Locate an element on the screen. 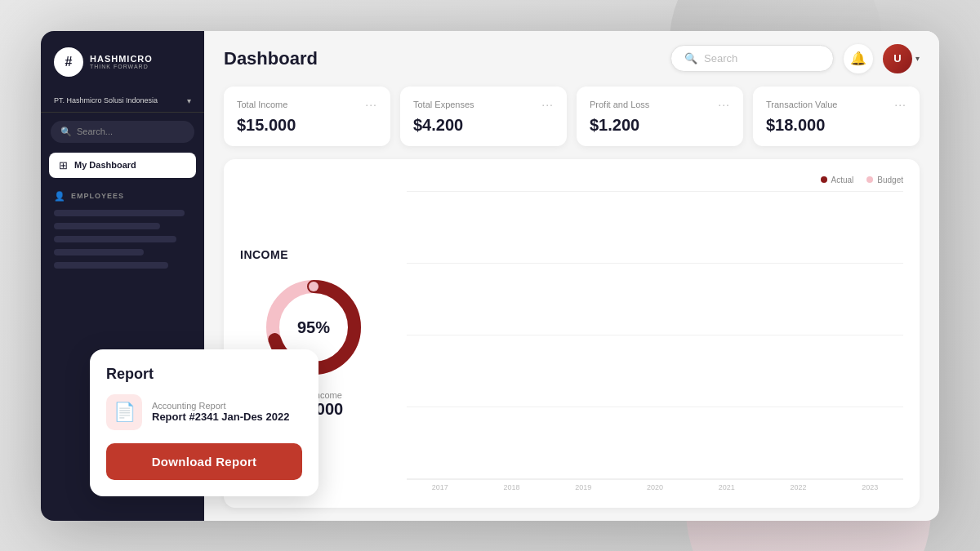  user-avatar: U is located at coordinates (898, 59).